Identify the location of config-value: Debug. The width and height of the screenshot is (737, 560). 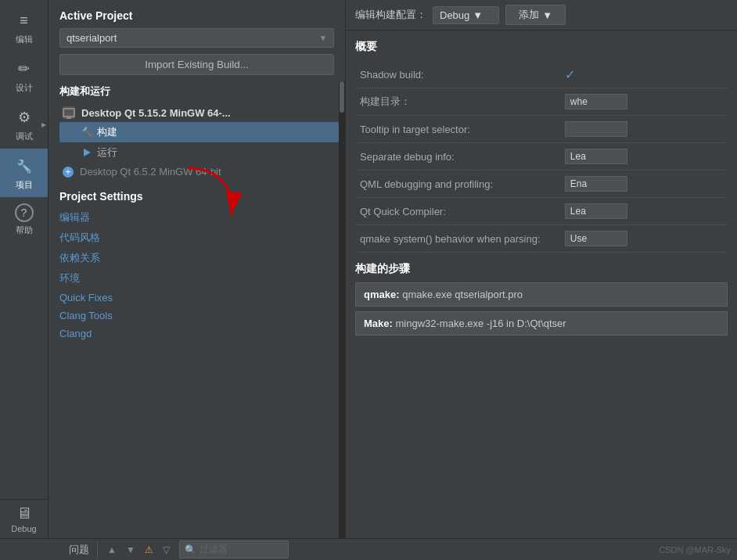
(455, 16).